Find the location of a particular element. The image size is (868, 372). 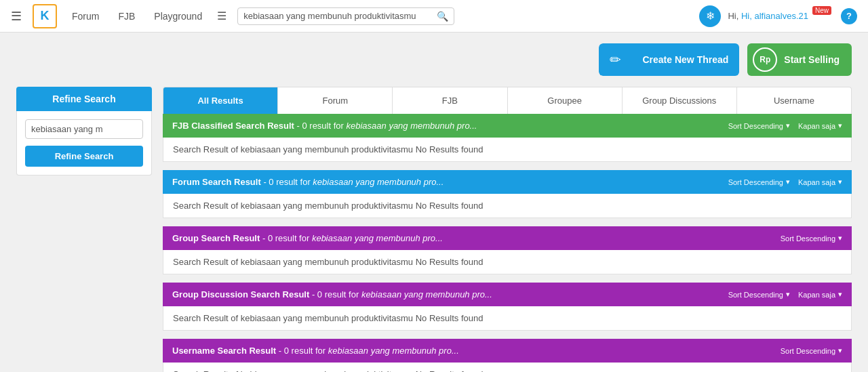

rp-icon: Rp is located at coordinates (765, 60).